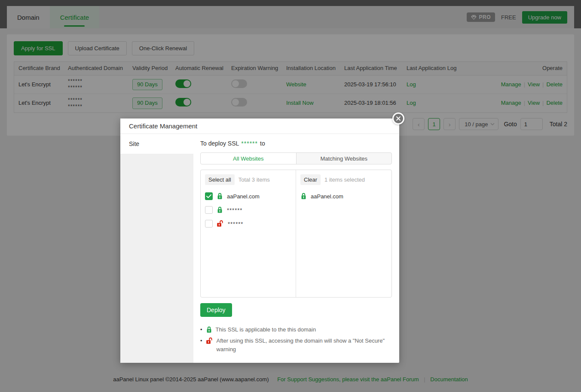 This screenshot has height=392, width=581. I want to click on select-all-button: Select all, so click(220, 179).